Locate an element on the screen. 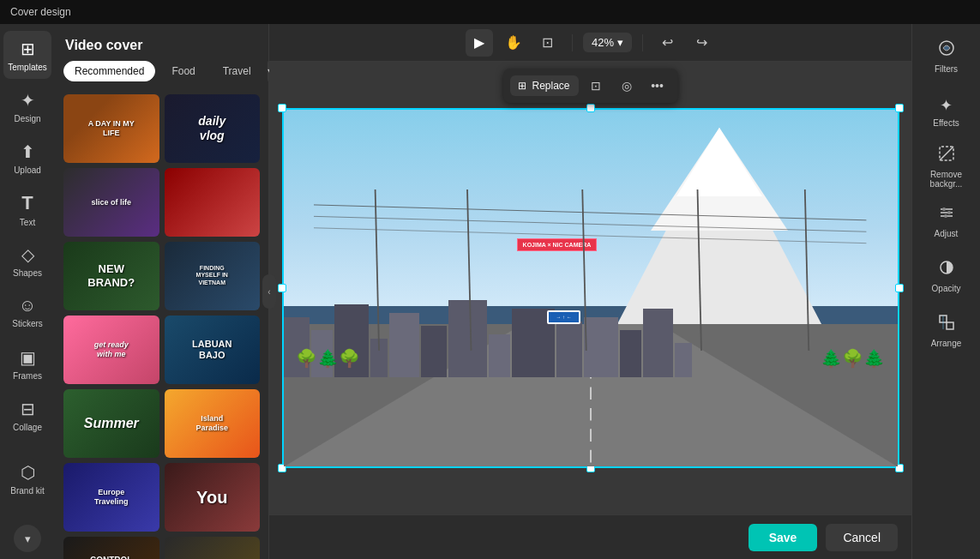  select-tool-icon: ▶ is located at coordinates (479, 43).